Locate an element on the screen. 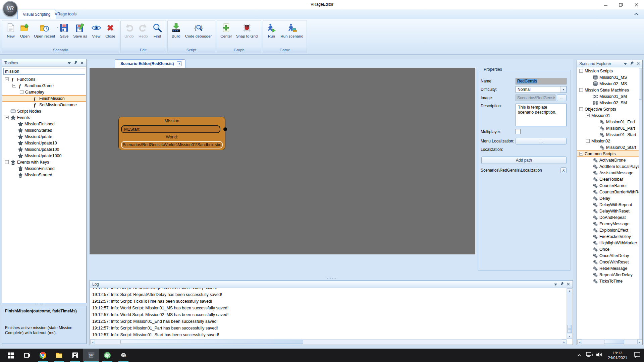  explorer-horizontal-scrollbar: ◄ ► is located at coordinates (610, 342).